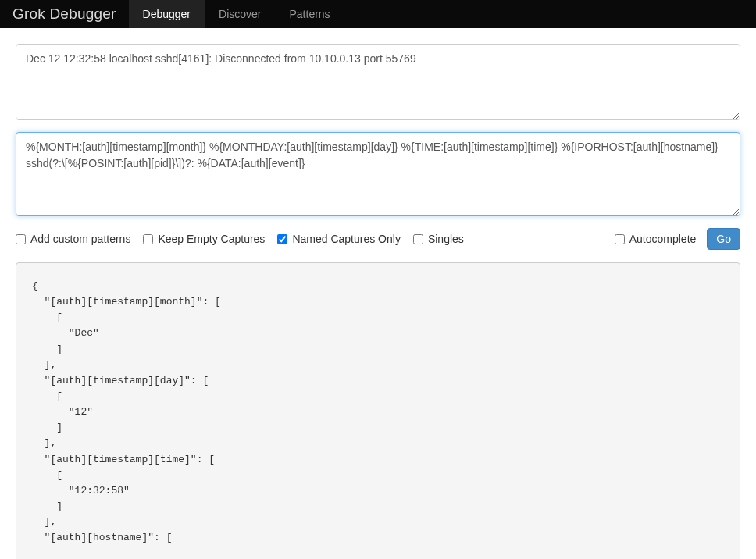 This screenshot has height=559, width=756. What do you see at coordinates (20, 239) in the screenshot?
I see `add-custom-patterns-checkbox` at bounding box center [20, 239].